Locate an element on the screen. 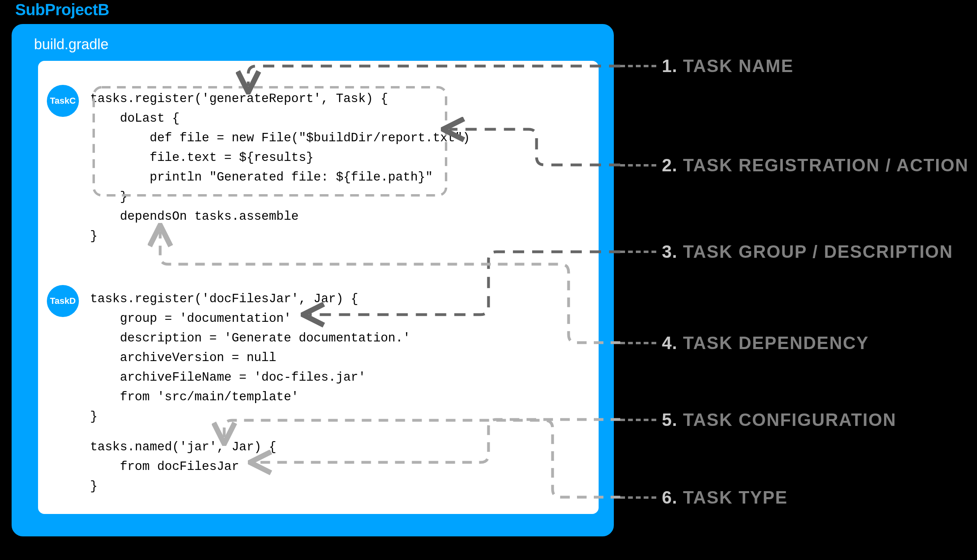 The width and height of the screenshot is (977, 560). callout-text: TASK CONFIGURATION is located at coordinates (790, 420).